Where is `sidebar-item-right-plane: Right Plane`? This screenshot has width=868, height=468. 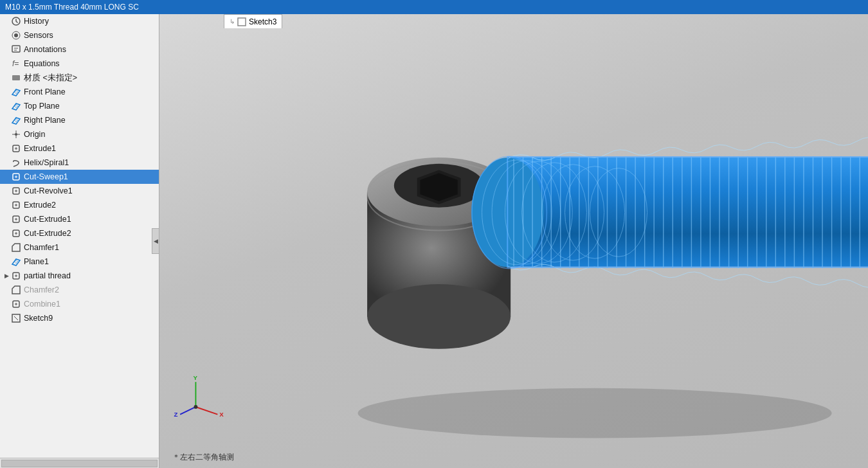
sidebar-item-right-plane: Right Plane is located at coordinates (80, 120).